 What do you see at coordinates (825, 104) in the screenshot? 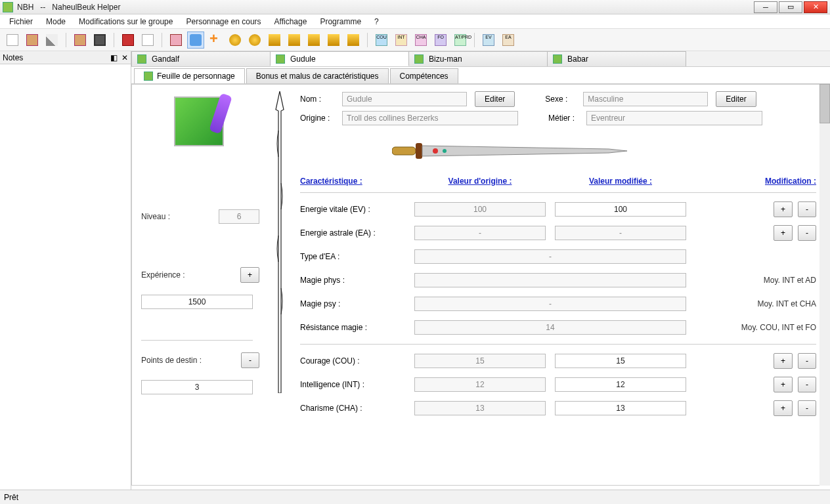
I see `scrollbar-thumb` at bounding box center [825, 104].